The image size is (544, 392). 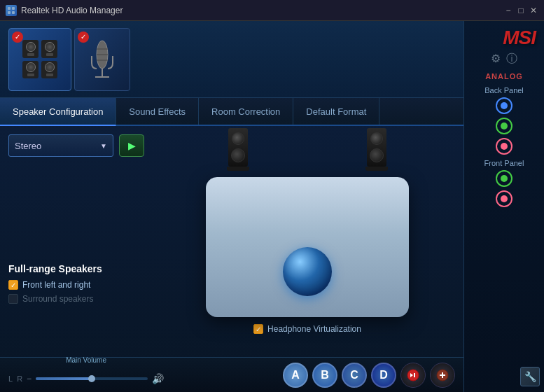 What do you see at coordinates (295, 375) in the screenshot?
I see `eq-profile-a-button: A` at bounding box center [295, 375].